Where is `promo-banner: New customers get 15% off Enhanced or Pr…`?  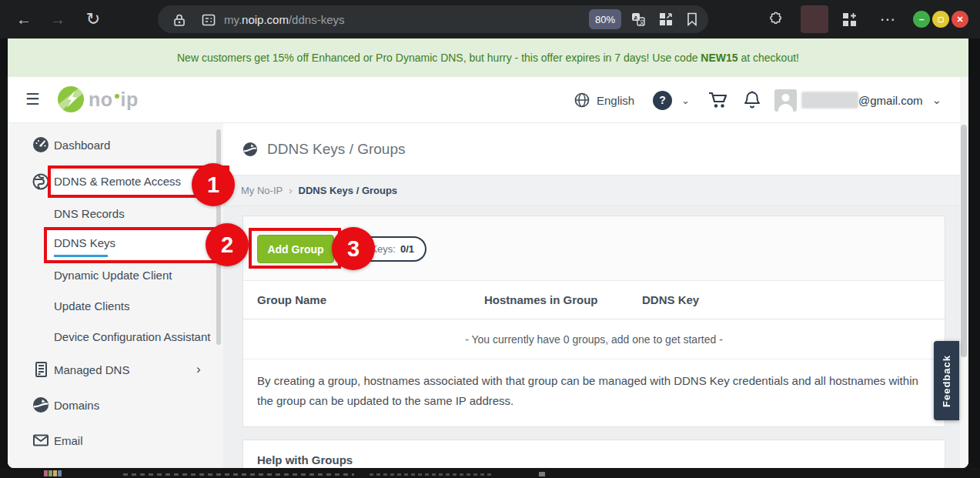
promo-banner: New customers get 15% off Enhanced or Pr… is located at coordinates (488, 58).